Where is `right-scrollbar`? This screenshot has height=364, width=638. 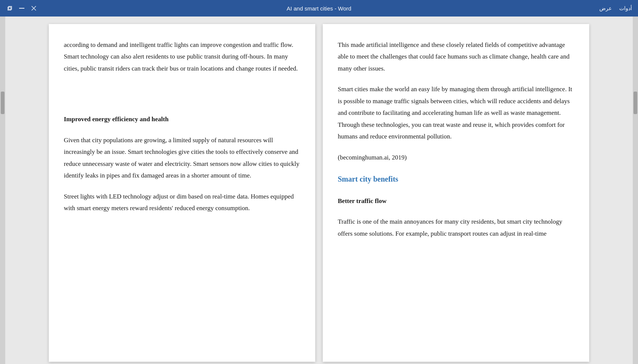
right-scrollbar is located at coordinates (635, 190).